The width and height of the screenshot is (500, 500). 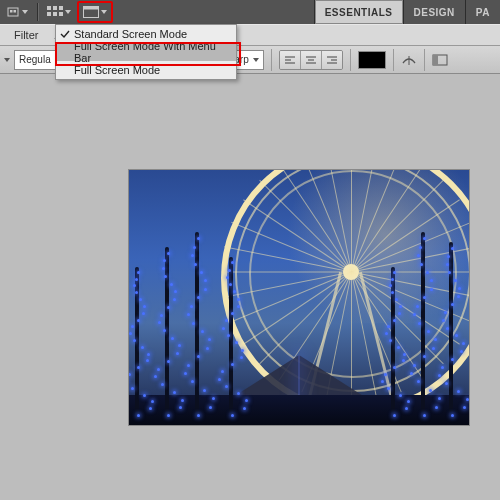 I want to click on align-center-button, so click(x=312, y=60).